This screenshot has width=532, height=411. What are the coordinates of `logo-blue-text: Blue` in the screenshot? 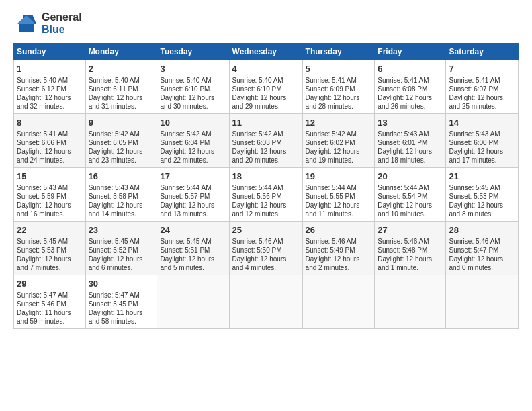 It's located at (62, 30).